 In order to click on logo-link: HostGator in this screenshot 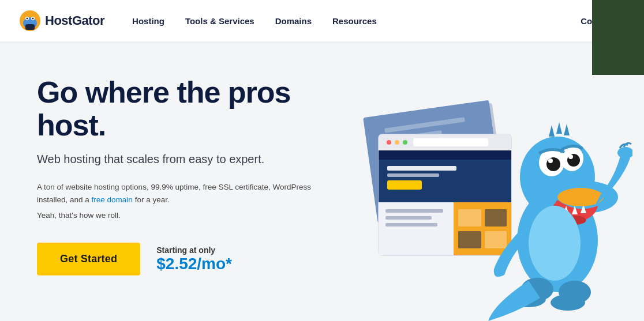, I will do `click(61, 21)`.